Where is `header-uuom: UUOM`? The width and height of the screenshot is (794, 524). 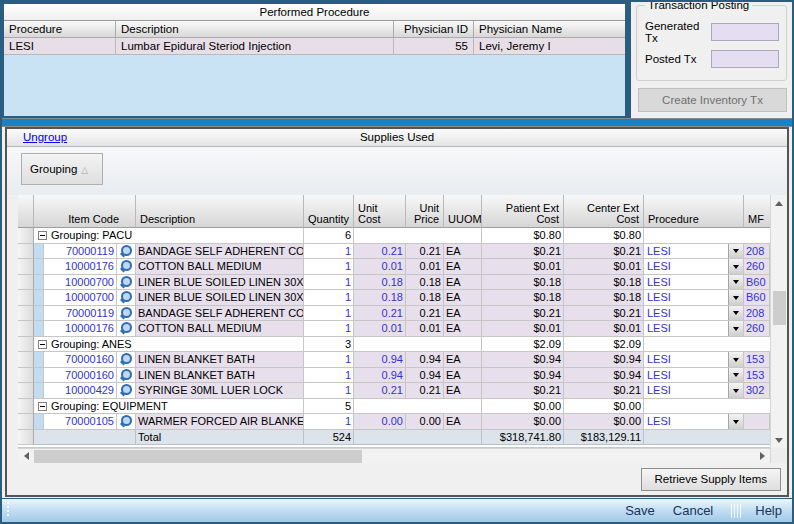 header-uuom: UUOM is located at coordinates (463, 212).